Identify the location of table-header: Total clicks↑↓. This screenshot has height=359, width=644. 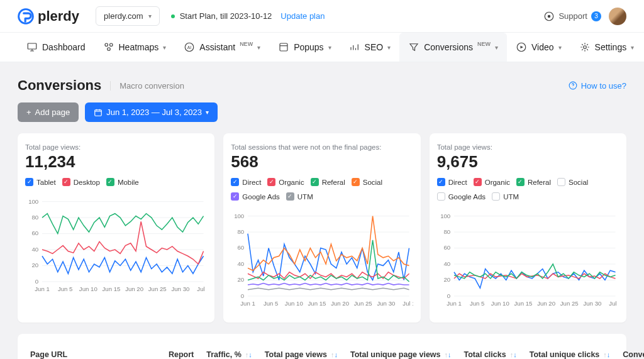
(491, 352).